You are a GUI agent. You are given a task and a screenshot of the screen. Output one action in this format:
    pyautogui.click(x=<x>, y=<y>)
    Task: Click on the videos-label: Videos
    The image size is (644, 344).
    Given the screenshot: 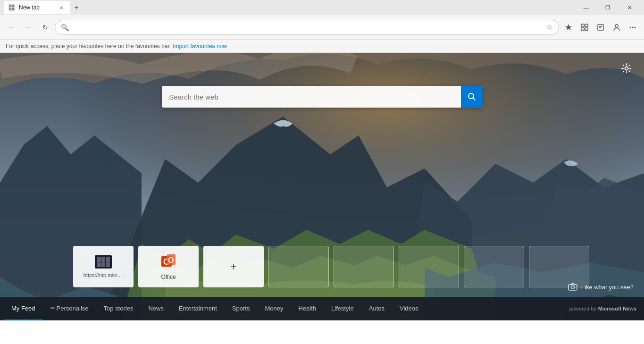 What is the action you would take?
    pyautogui.click(x=409, y=309)
    